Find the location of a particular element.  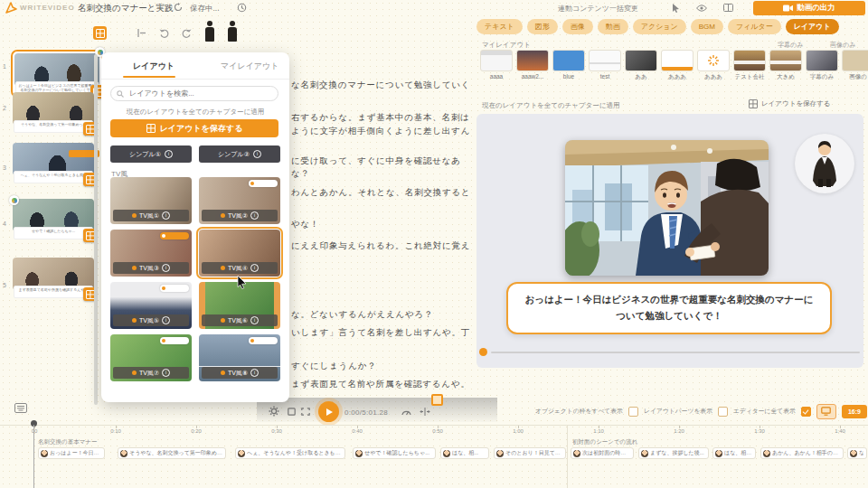

chapter-item-5: まず表面見て名前や所属を確認するんや。 is located at coordinates (53, 278).